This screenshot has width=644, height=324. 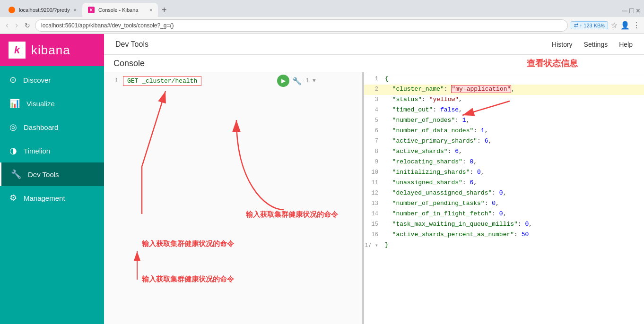 What do you see at coordinates (44, 175) in the screenshot?
I see `devtools-label: Dev Tools` at bounding box center [44, 175].